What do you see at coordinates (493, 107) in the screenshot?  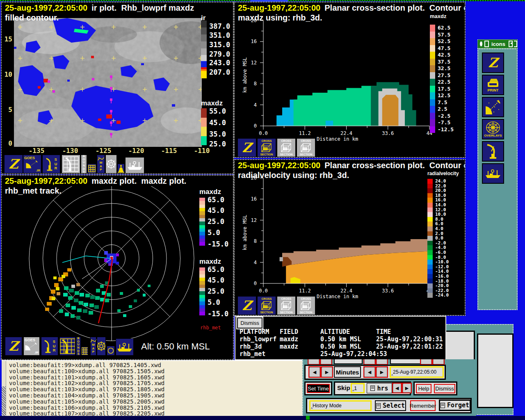 I see `shelf-button-satellite-icon` at bounding box center [493, 107].